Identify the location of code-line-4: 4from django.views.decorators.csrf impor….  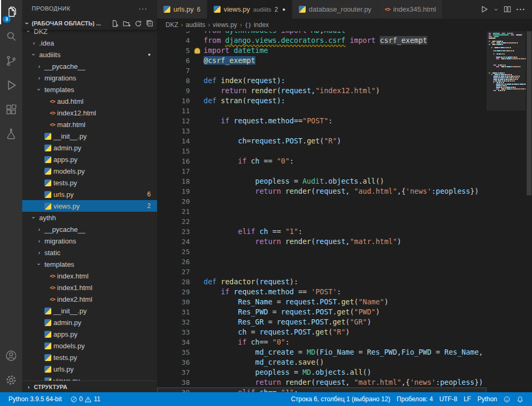
(322, 40).